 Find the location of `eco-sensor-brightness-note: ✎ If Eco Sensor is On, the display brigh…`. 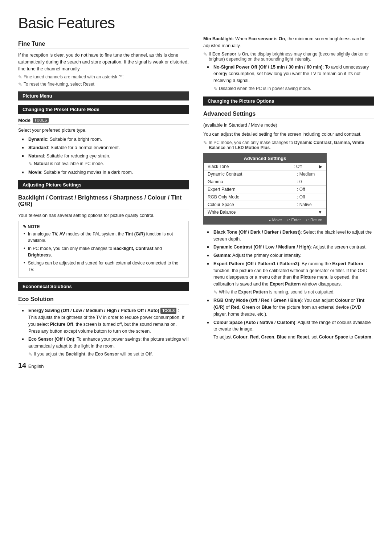

eco-sensor-brightness-note: ✎ If Eco Sensor is On, the display brigh… is located at coordinates (289, 57).